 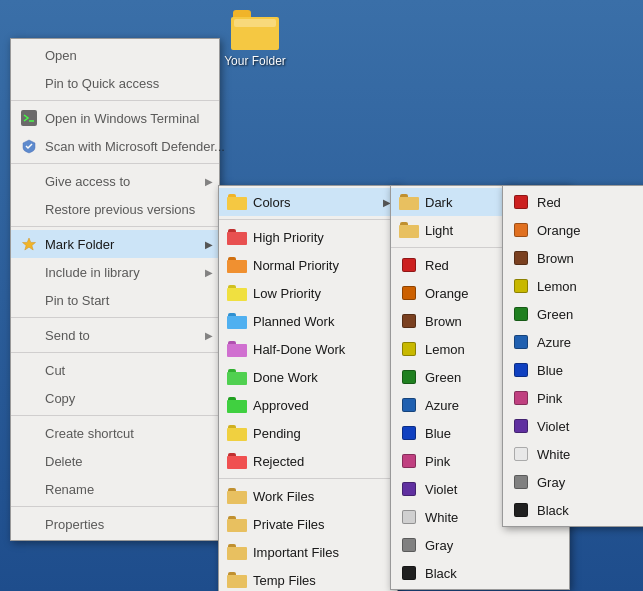 I want to click on final-gray: Gray, so click(x=573, y=482).